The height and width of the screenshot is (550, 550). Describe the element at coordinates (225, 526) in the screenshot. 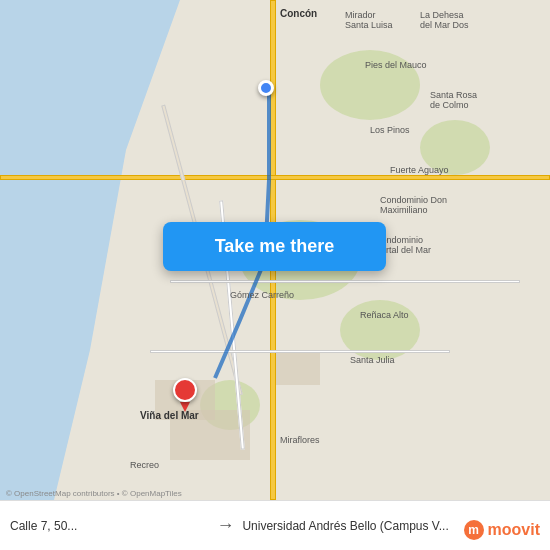

I see `direction-arrow-icon: →` at that location.